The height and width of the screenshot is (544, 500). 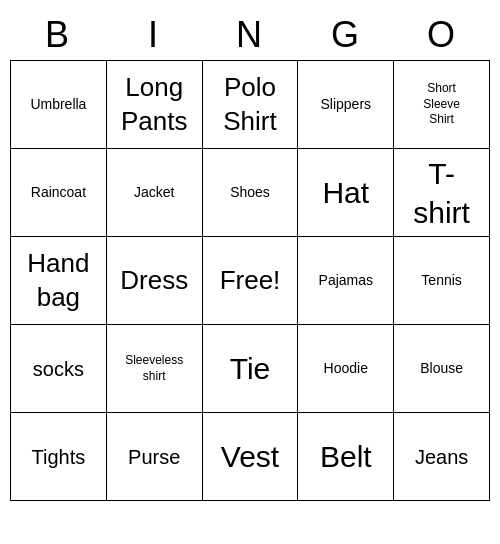 I want to click on cell-label: Shoes, so click(x=250, y=192).